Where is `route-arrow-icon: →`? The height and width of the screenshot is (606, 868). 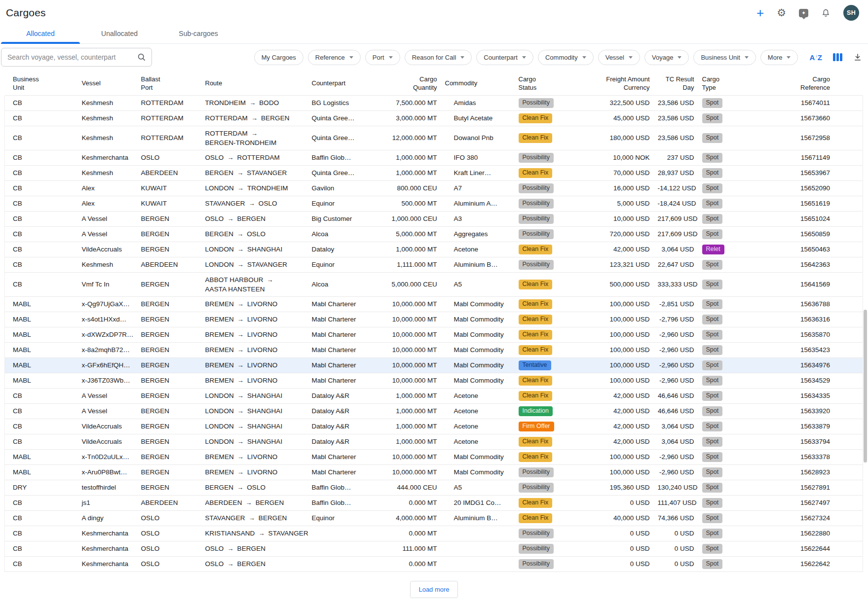
route-arrow-icon: → is located at coordinates (241, 249).